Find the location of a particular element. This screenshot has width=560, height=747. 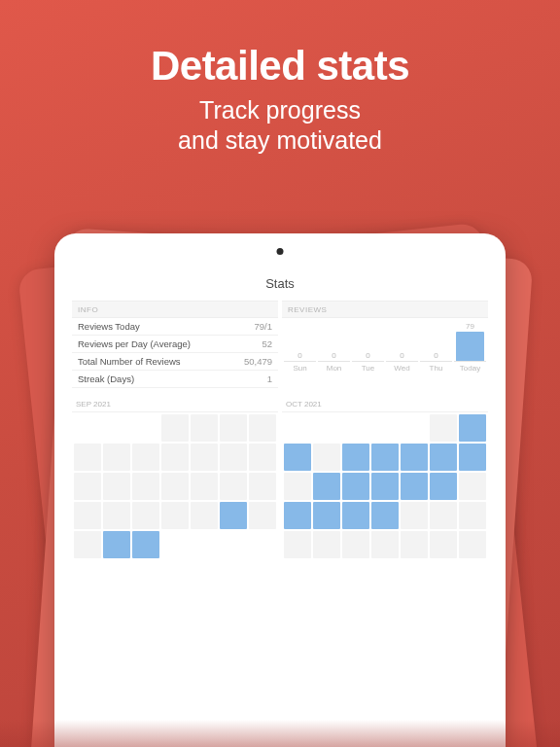

bar-slot: 0Mon is located at coordinates (334, 347).